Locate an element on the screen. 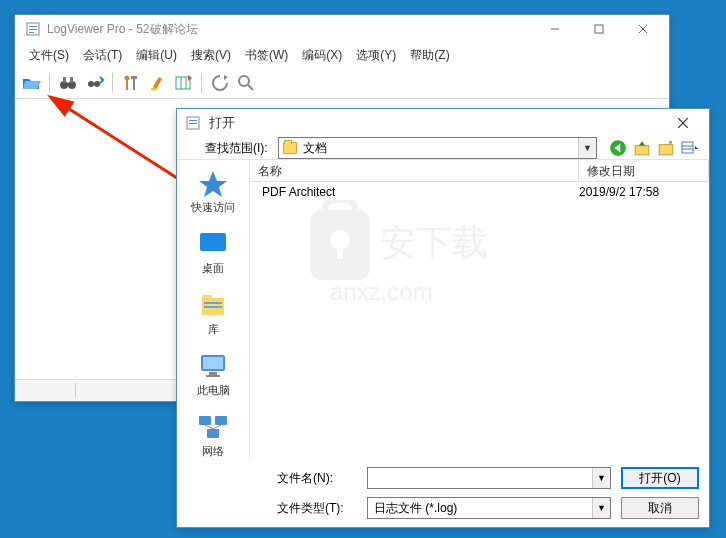 Image resolution: width=726 pixels, height=538 pixels. filename-label: 文件名(N): is located at coordinates (317, 478).